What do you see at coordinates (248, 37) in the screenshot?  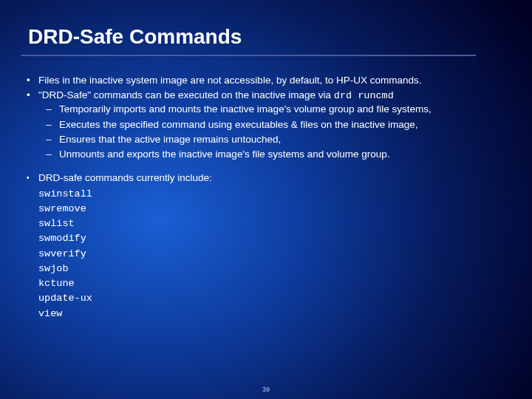 I see `slide-title: DRD-Safe Commands` at bounding box center [248, 37].